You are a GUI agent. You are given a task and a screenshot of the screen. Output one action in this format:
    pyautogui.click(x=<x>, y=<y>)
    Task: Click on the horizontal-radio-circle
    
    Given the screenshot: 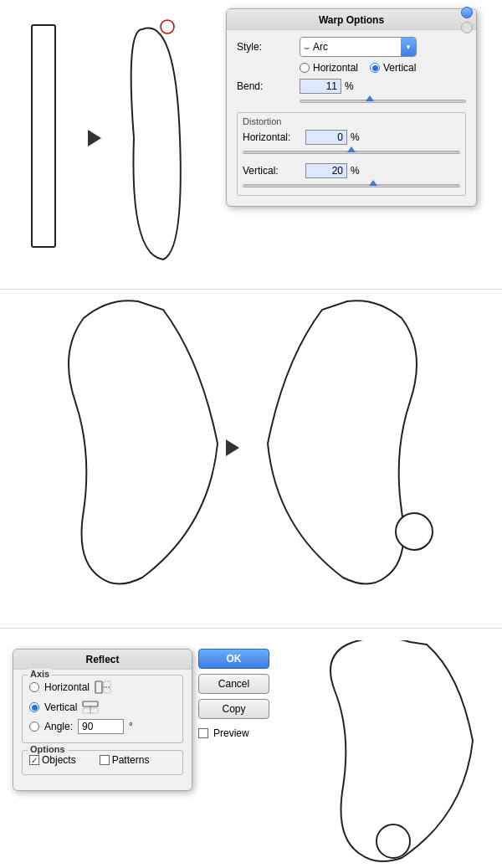 What is the action you would take?
    pyautogui.click(x=305, y=68)
    